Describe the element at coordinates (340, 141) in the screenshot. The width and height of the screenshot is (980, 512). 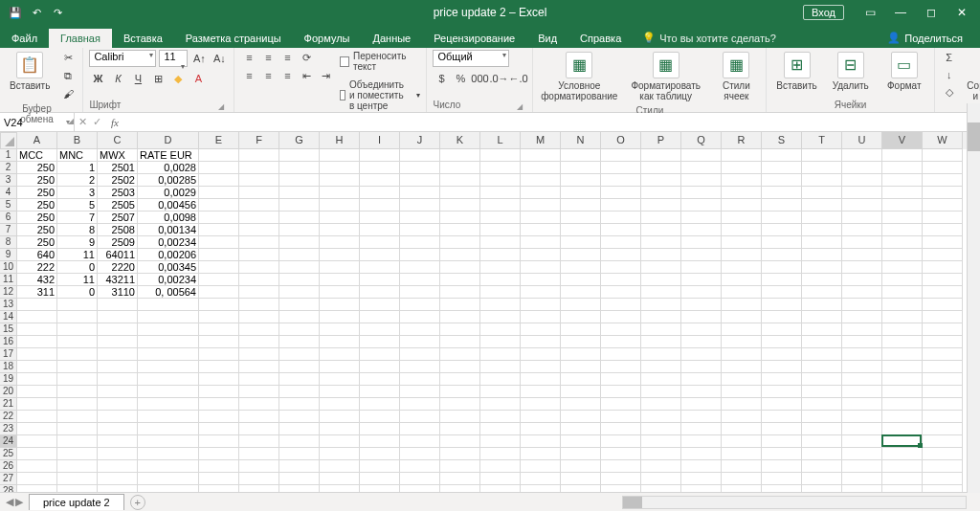
I see `col-header: H` at that location.